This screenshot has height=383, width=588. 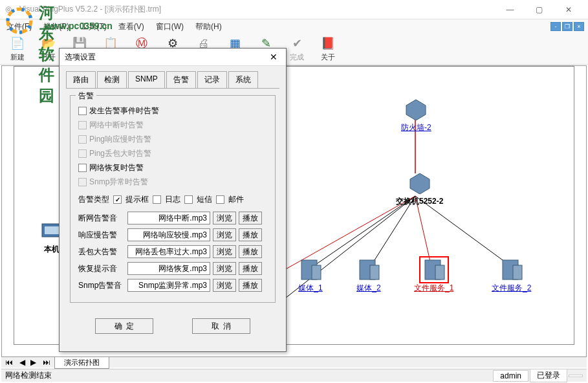 I want to click on menu-tools: 工具(T), so click(x=93, y=27).